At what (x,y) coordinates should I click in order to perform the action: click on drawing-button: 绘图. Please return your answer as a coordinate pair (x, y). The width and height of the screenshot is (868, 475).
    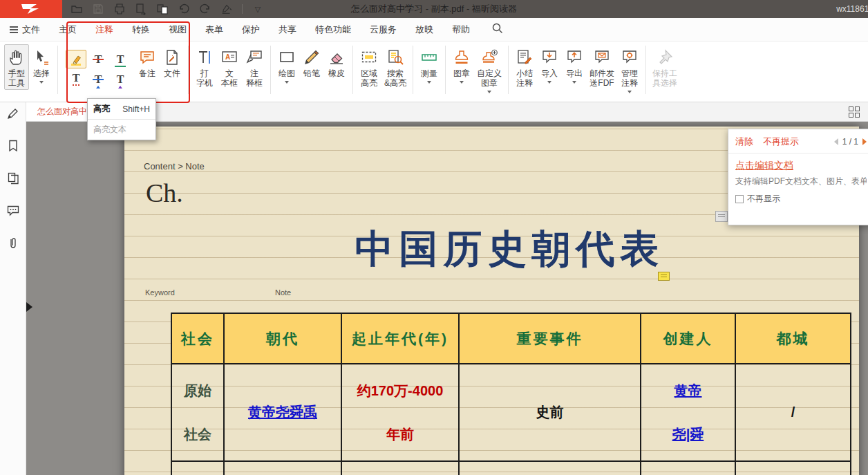
    Looking at the image, I should click on (287, 65).